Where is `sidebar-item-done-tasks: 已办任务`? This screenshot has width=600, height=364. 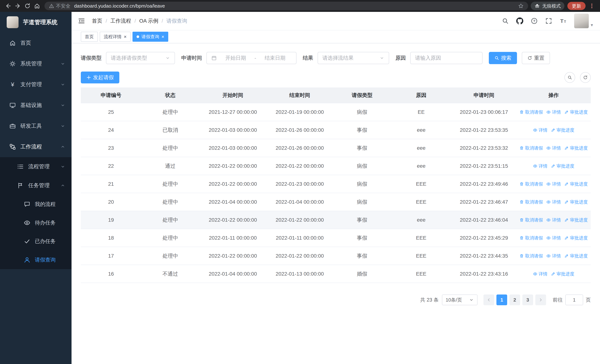 sidebar-item-done-tasks: 已办任务 is located at coordinates (36, 241).